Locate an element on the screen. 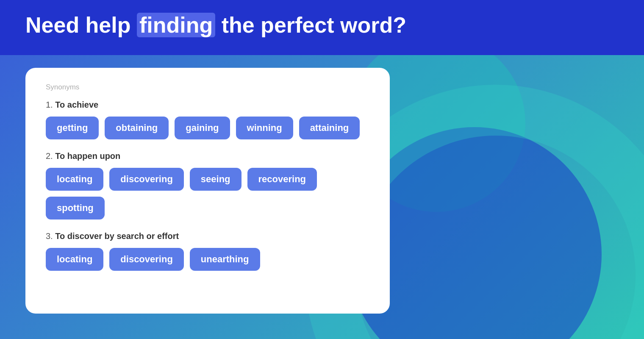 This screenshot has height=339, width=644. tag-1-3: gaining is located at coordinates (202, 128).